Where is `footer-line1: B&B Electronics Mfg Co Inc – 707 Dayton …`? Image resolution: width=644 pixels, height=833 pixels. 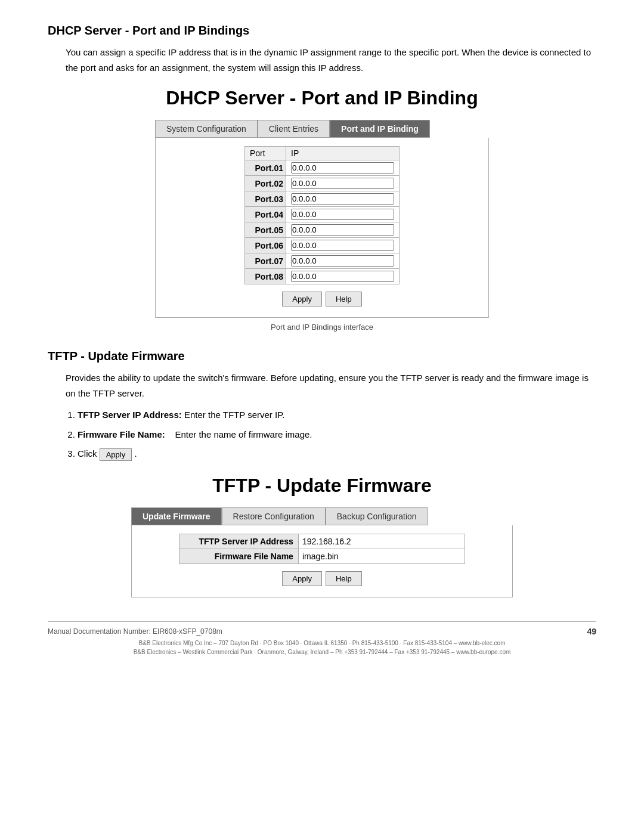
footer-line1: B&B Electronics Mfg Co Inc – 707 Dayton … is located at coordinates (322, 643).